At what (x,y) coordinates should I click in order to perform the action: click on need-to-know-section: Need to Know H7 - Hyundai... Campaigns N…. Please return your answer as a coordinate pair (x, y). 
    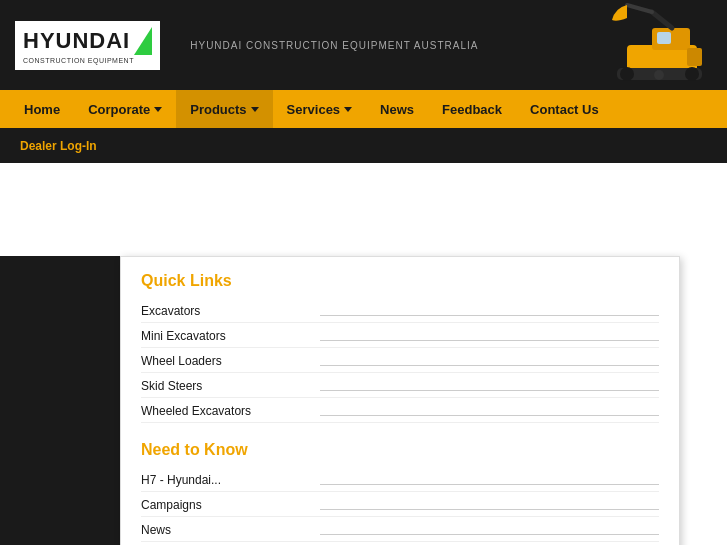
    Looking at the image, I should click on (400, 493).